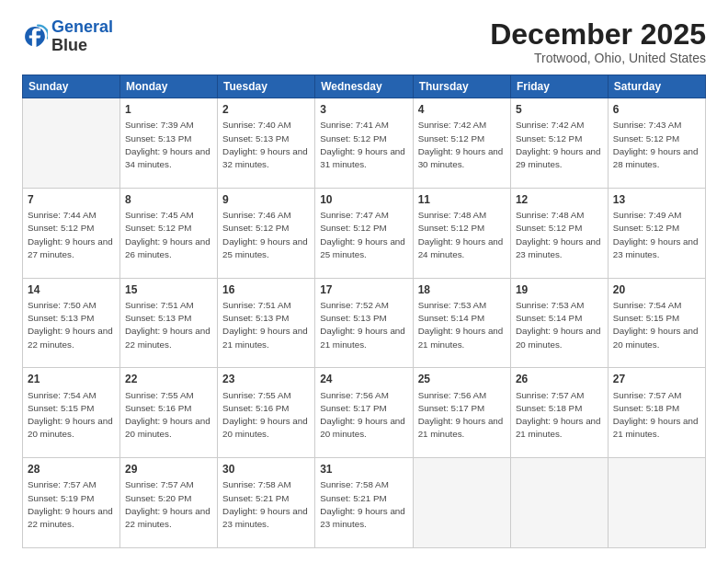 The height and width of the screenshot is (563, 728). What do you see at coordinates (364, 290) in the screenshot?
I see `day-number: 17` at bounding box center [364, 290].